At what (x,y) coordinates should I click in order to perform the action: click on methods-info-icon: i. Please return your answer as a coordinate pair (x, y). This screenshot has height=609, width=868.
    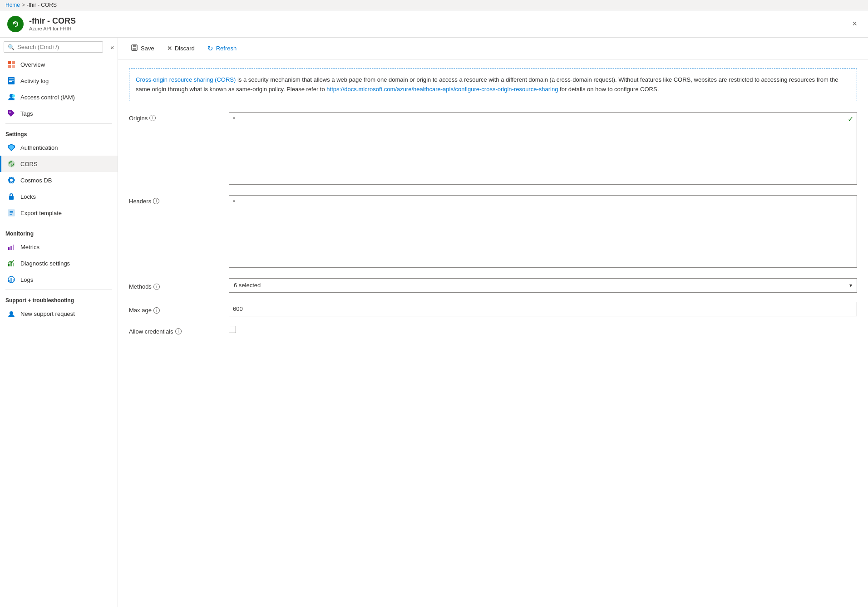
    Looking at the image, I should click on (157, 287).